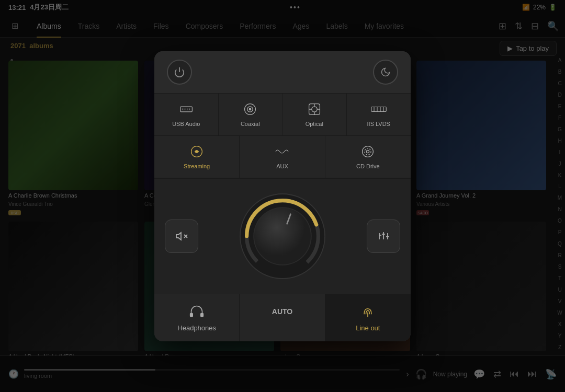 This screenshot has height=392, width=565. Describe the element at coordinates (250, 124) in the screenshot. I see `coaxial-label: Coaxial` at that location.